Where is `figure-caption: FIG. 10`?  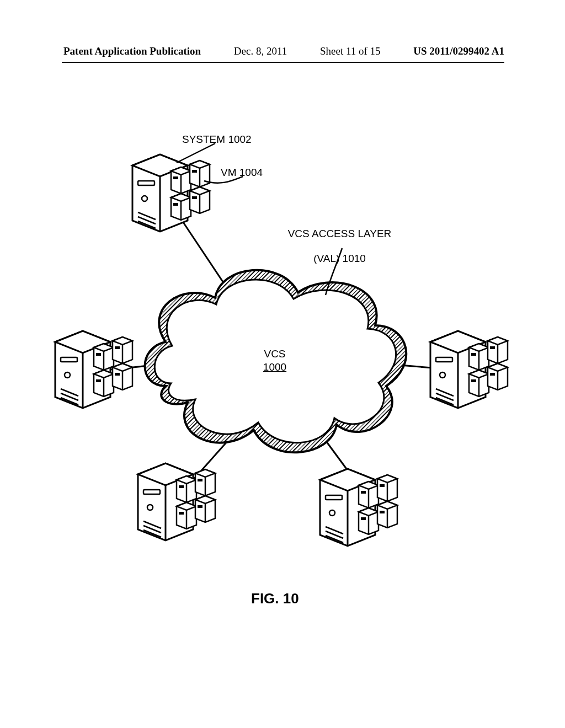
figure-caption: FIG. 10 is located at coordinates (275, 599).